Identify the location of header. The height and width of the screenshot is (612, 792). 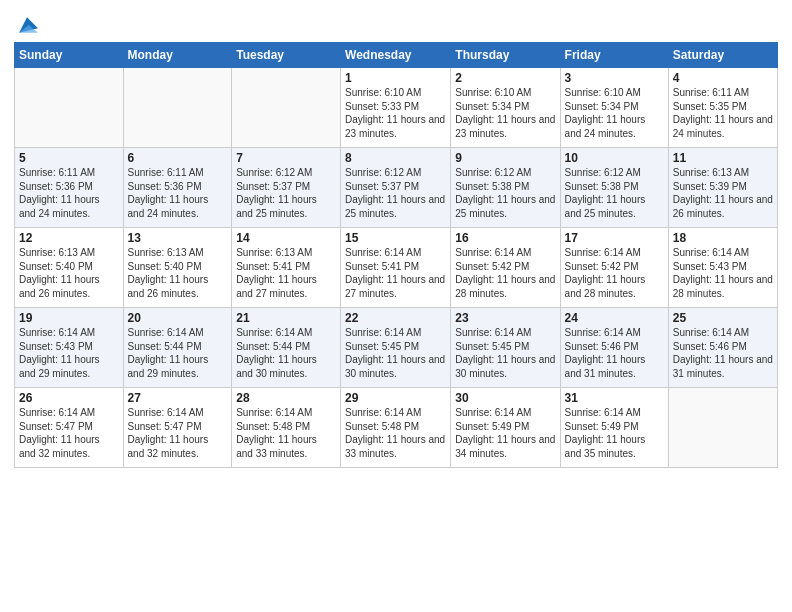
(396, 23).